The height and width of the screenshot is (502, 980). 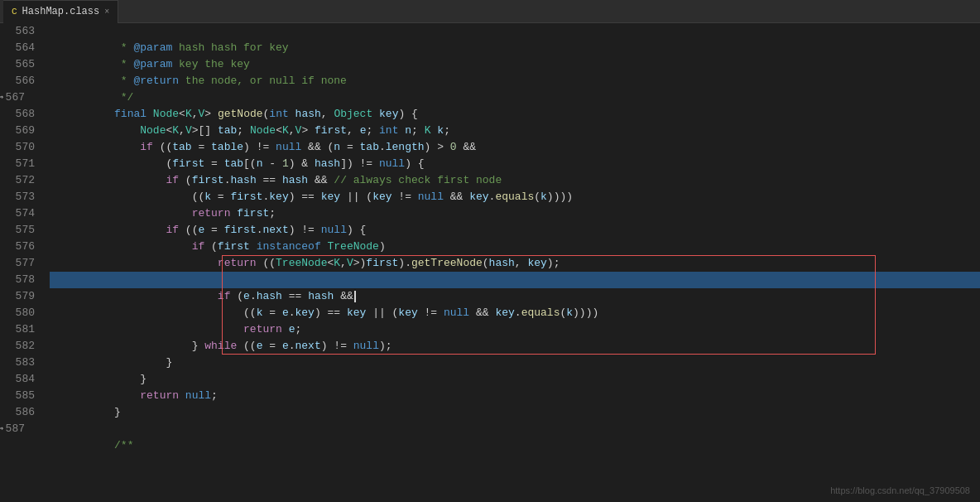 I want to click on tab-bar: C HashMap.class ×, so click(x=490, y=12).